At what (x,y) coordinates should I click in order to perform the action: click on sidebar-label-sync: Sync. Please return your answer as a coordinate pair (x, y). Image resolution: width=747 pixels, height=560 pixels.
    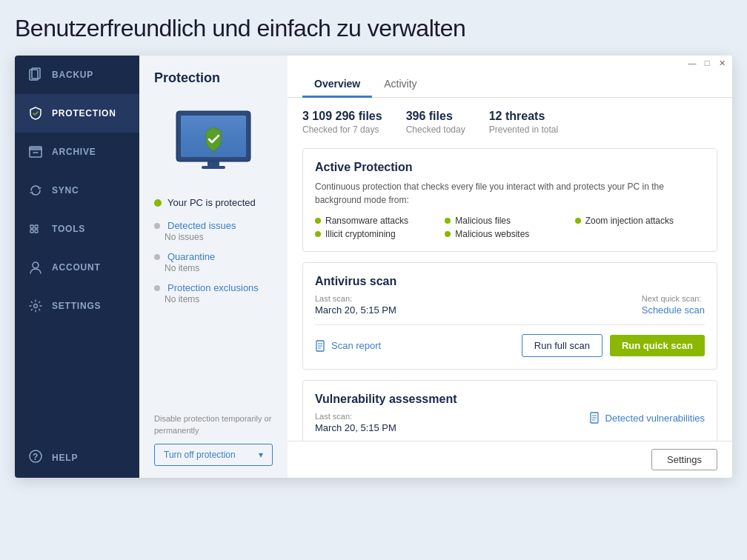
    Looking at the image, I should click on (65, 190).